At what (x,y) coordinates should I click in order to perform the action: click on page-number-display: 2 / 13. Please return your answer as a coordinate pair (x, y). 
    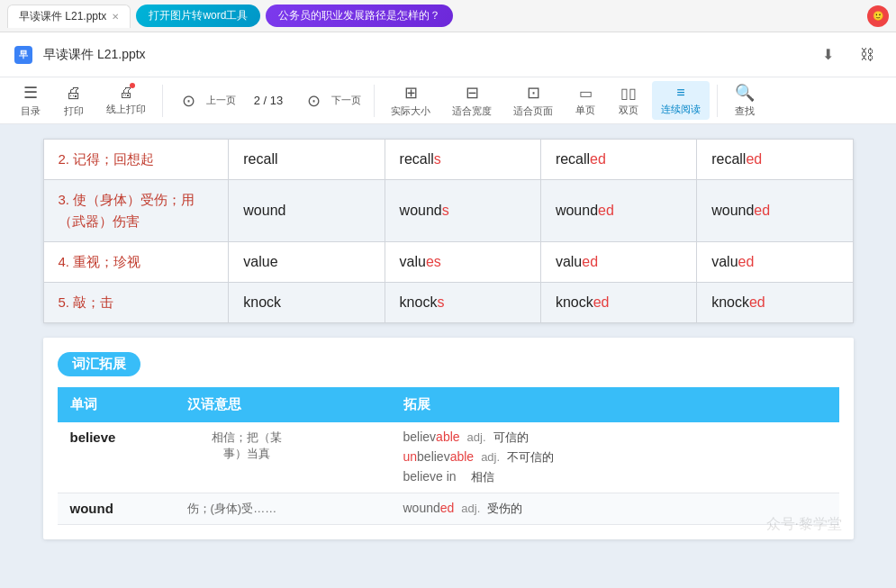
    Looking at the image, I should click on (268, 101).